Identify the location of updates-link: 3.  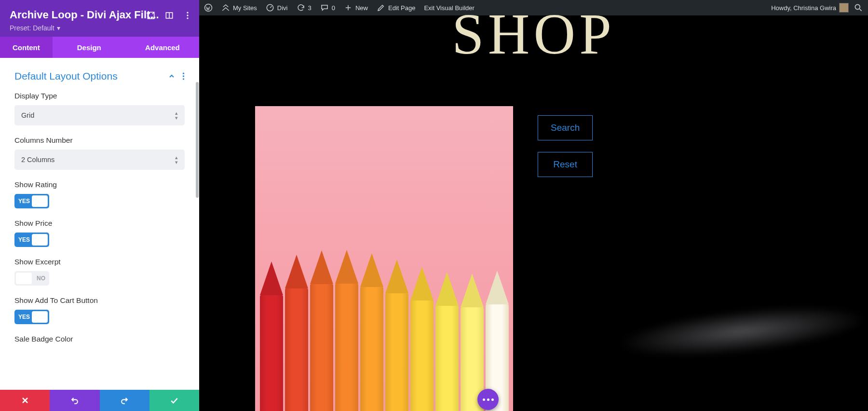
(304, 8).